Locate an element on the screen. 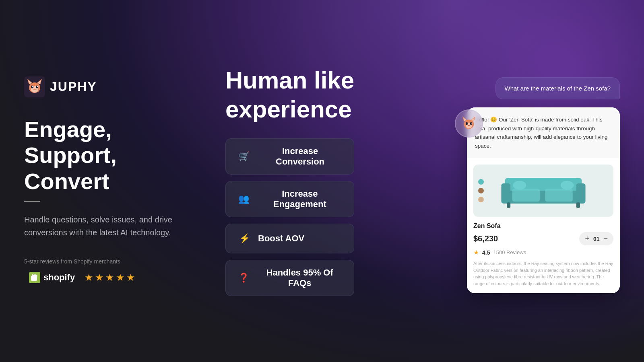  bot-response-text: Hello! 😊 Our 'Zen Sofa' is made from sol… is located at coordinates (543, 133).